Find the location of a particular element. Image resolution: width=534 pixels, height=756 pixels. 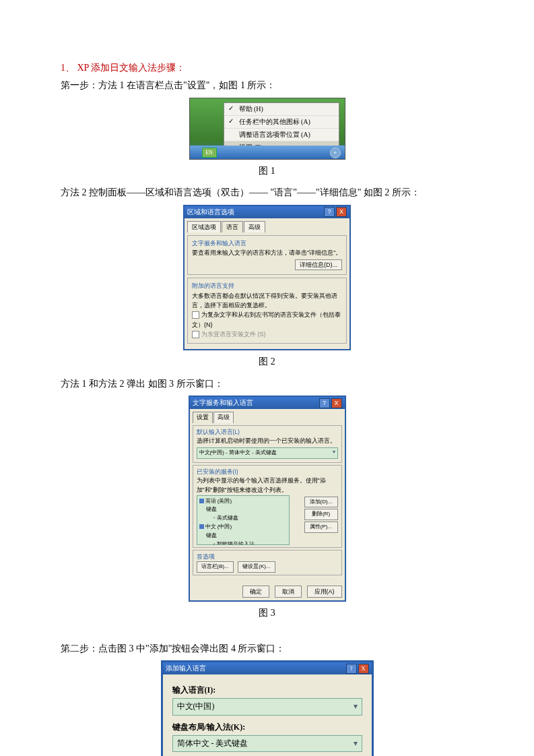

group-description: 选择计算机启动时要使用的一个已安装的输入语言。 is located at coordinates (267, 441).